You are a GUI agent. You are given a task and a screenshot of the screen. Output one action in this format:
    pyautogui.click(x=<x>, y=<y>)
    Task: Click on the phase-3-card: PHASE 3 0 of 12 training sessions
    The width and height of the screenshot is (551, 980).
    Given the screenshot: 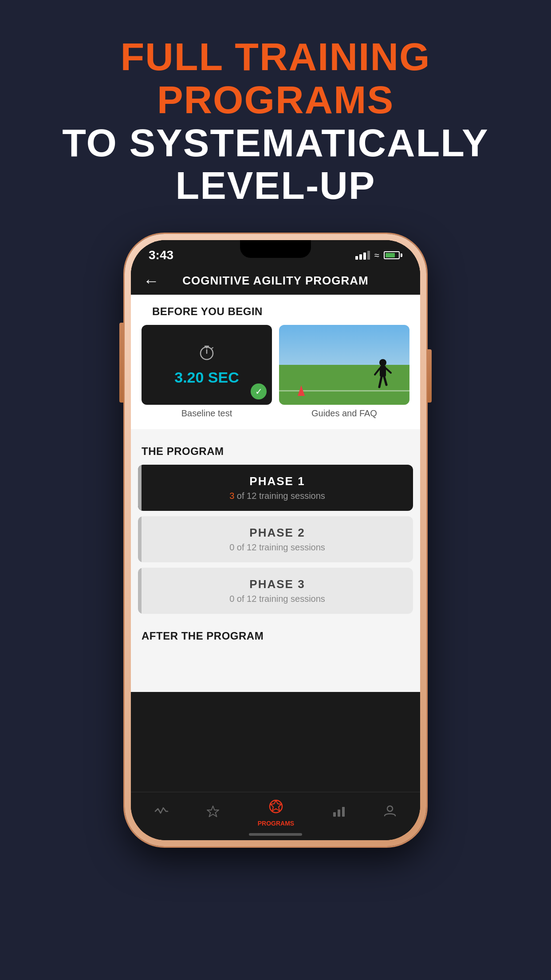 What is the action you would take?
    pyautogui.click(x=276, y=591)
    